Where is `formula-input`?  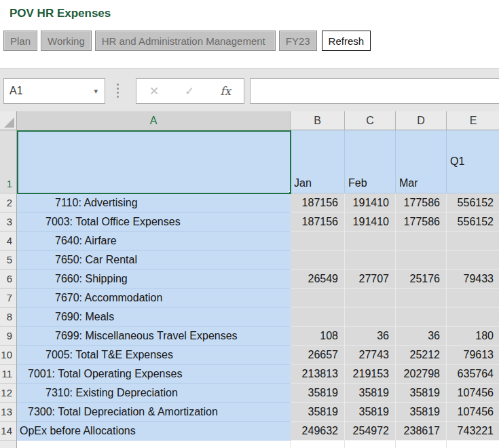
formula-input is located at coordinates (375, 91).